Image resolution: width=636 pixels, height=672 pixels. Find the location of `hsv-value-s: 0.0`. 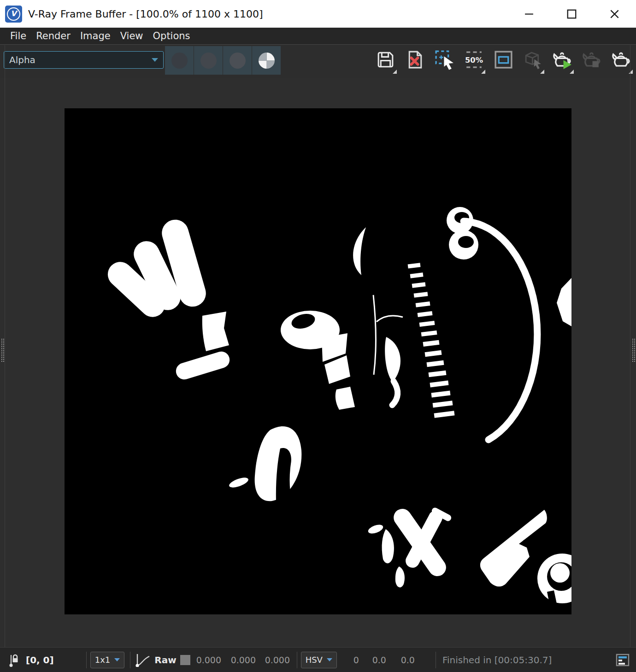

hsv-value-s: 0.0 is located at coordinates (376, 660).